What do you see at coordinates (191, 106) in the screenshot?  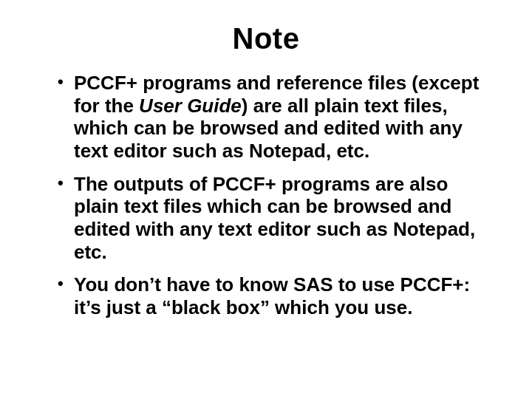 I see `bullet-text-italic: User Guide` at bounding box center [191, 106].